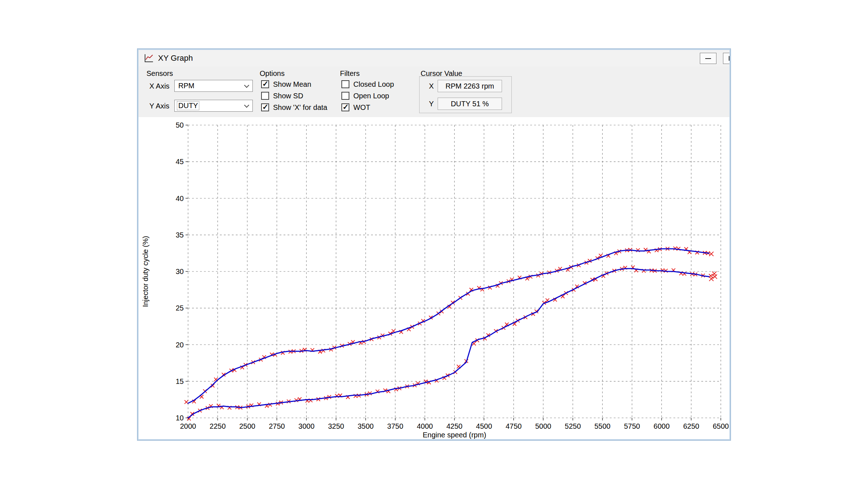 This screenshot has height=488, width=868. Describe the element at coordinates (484, 426) in the screenshot. I see `svg-text: 4500` at that location.